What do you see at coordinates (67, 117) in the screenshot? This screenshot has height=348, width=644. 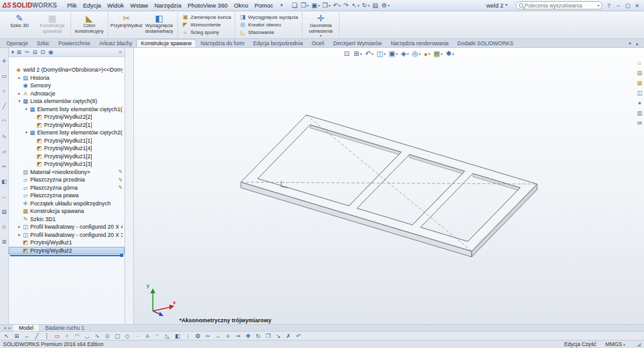 I see `tree-item-trim2-2: ◩ Przytnij/Wydłuż2[2]` at bounding box center [67, 117].